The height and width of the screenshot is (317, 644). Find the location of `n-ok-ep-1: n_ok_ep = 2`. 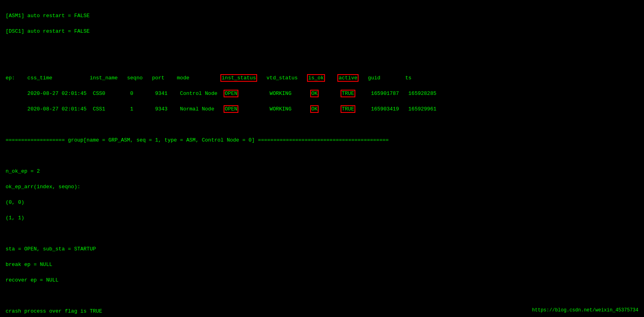

n-ok-ep-1: n_ok_ep = 2 is located at coordinates (23, 171).